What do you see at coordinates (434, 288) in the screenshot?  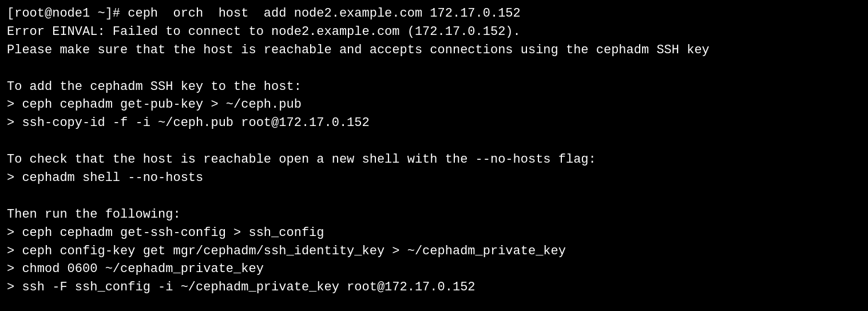 I see `terminal-line-cmd8: > ssh -F ssh_config -i ~/cephadm_private…` at bounding box center [434, 288].